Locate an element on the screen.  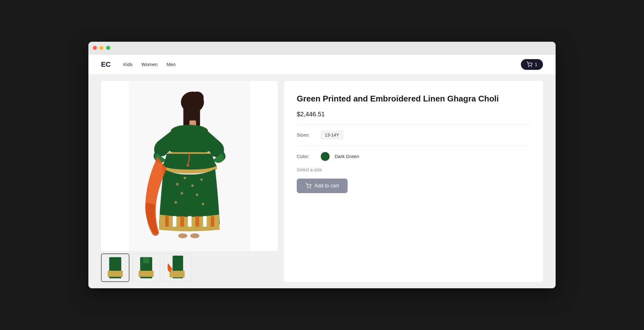
cart-button: 1 is located at coordinates (532, 64).